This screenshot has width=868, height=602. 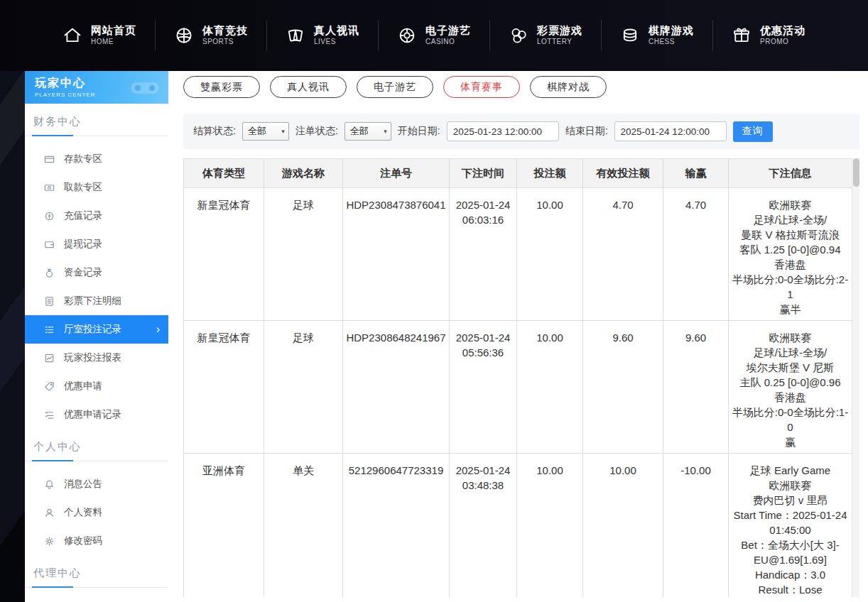 I want to click on nav-label-en: LIVES, so click(x=337, y=43).